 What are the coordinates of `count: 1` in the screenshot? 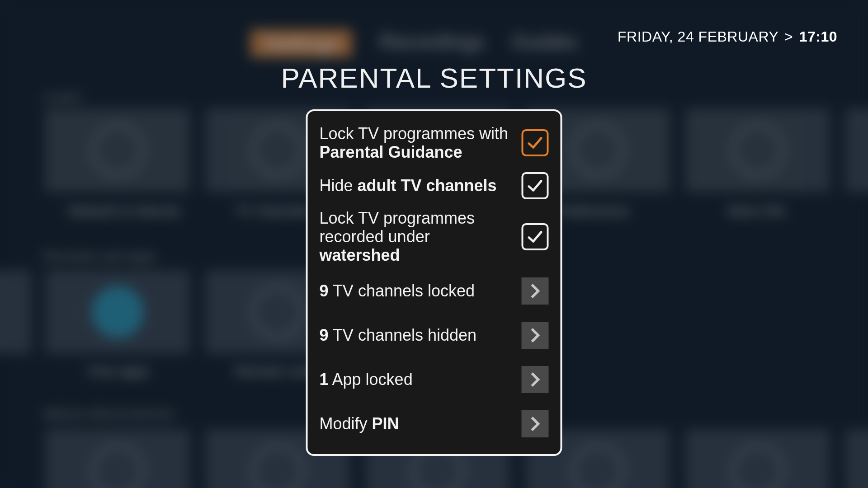 It's located at (324, 380).